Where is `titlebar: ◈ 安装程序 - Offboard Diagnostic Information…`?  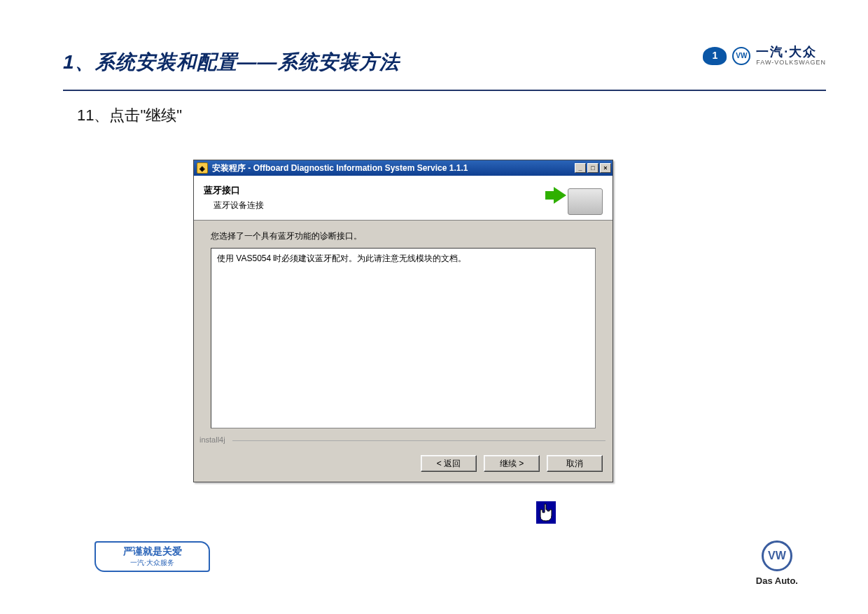
titlebar: ◈ 安装程序 - Offboard Diagnostic Information… is located at coordinates (403, 168).